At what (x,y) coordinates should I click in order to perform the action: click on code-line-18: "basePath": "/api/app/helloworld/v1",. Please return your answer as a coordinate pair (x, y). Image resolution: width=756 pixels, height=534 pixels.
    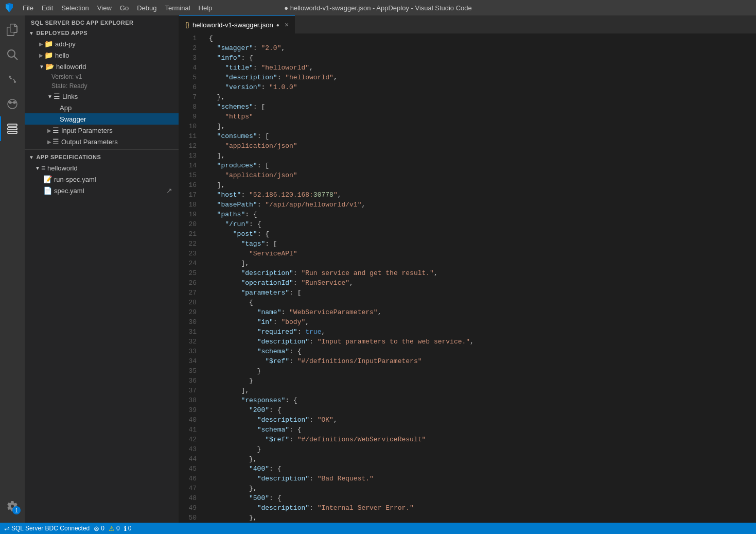
    Looking at the image, I should click on (483, 205).